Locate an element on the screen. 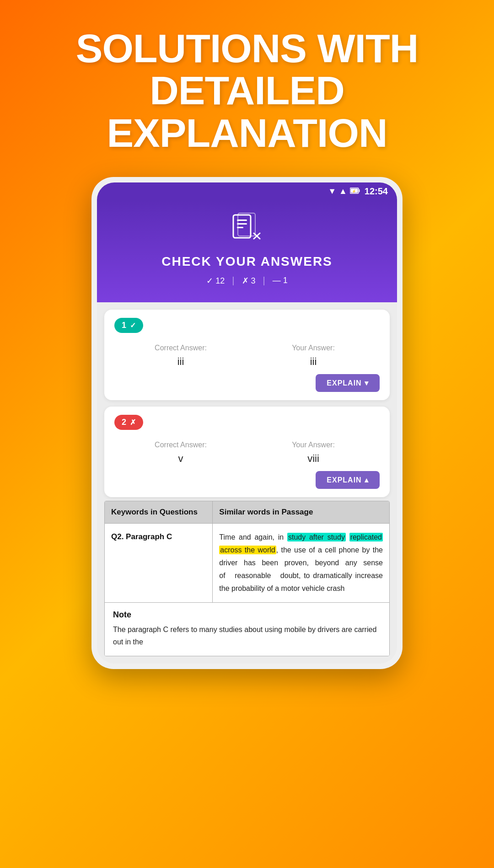 The width and height of the screenshot is (494, 868). q1-your-value: iii is located at coordinates (313, 362).